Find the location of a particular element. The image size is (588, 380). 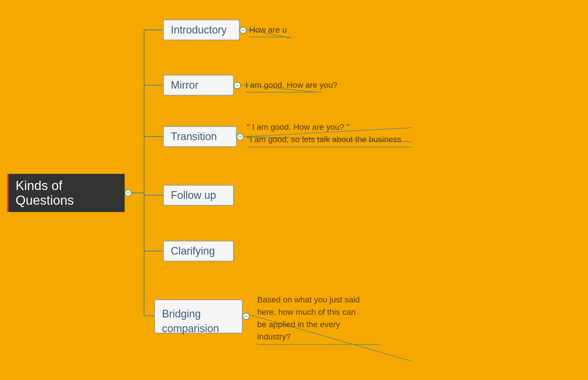

bridging-collapse-icon is located at coordinates (246, 316).